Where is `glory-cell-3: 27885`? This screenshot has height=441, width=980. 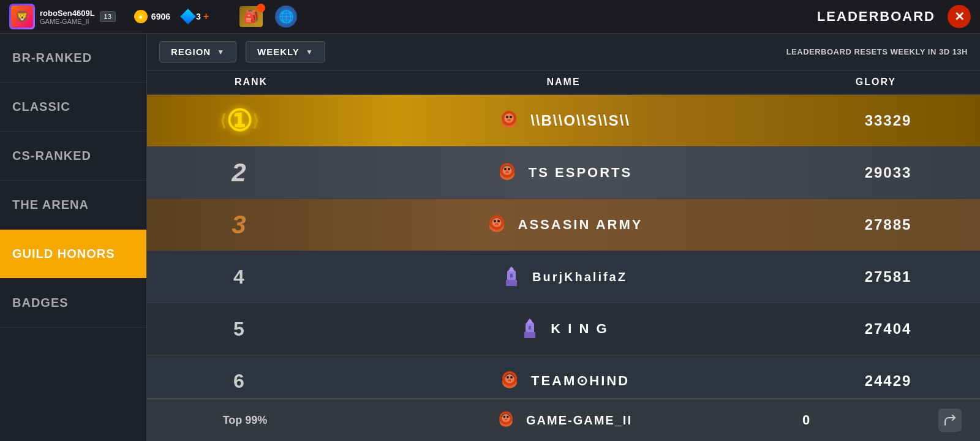 glory-cell-3: 27885 is located at coordinates (888, 225).